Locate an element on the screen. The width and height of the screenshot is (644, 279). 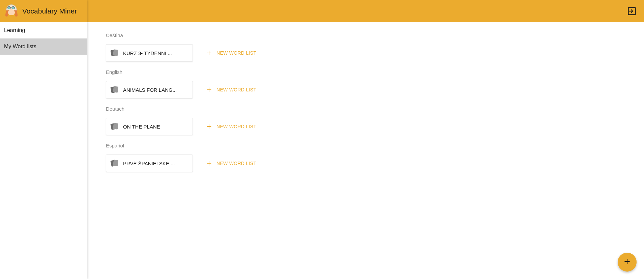
word-list-title: ON THE PLANE is located at coordinates (142, 127).